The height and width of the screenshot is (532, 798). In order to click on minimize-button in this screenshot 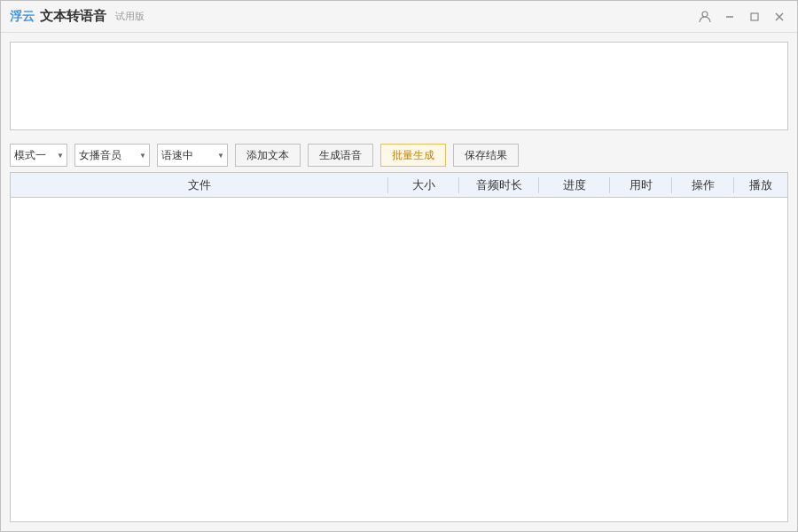, I will do `click(730, 17)`.